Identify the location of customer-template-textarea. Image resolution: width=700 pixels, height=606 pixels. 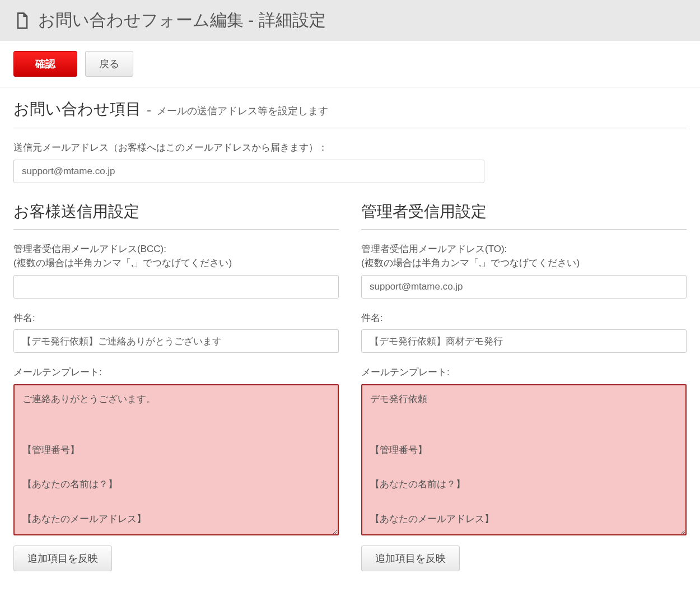
(176, 460).